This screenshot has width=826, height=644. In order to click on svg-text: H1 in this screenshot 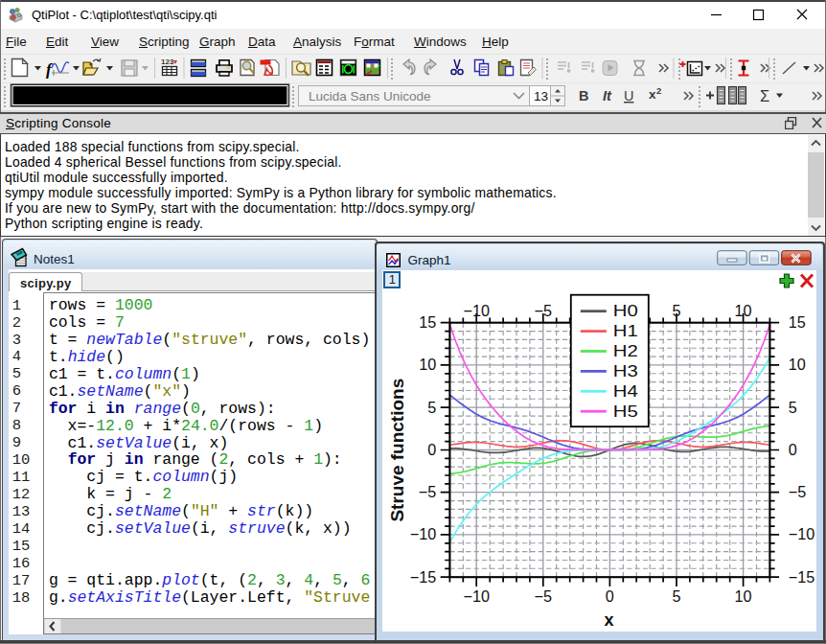, I will do `click(626, 332)`.